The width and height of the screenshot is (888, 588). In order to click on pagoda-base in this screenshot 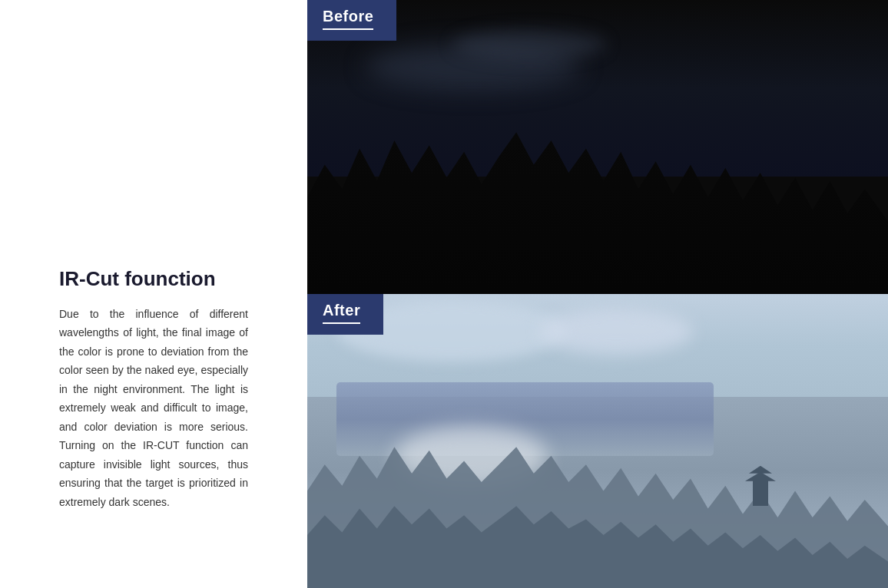, I will do `click(760, 493)`.